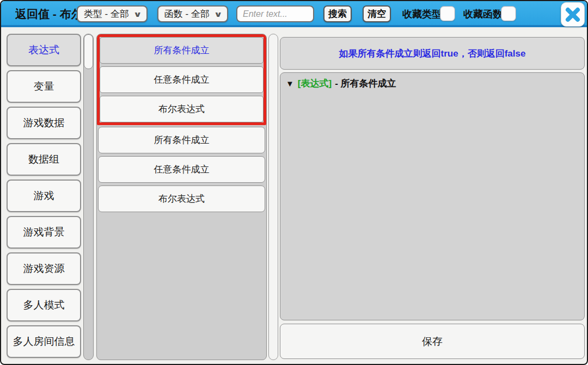 The height and width of the screenshot is (365, 588). Describe the element at coordinates (88, 197) in the screenshot. I see `sidebar-scrollbar` at that location.